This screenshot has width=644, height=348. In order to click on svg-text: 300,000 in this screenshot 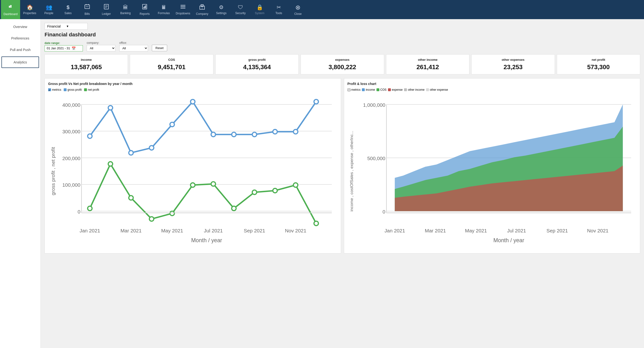, I will do `click(71, 131)`.